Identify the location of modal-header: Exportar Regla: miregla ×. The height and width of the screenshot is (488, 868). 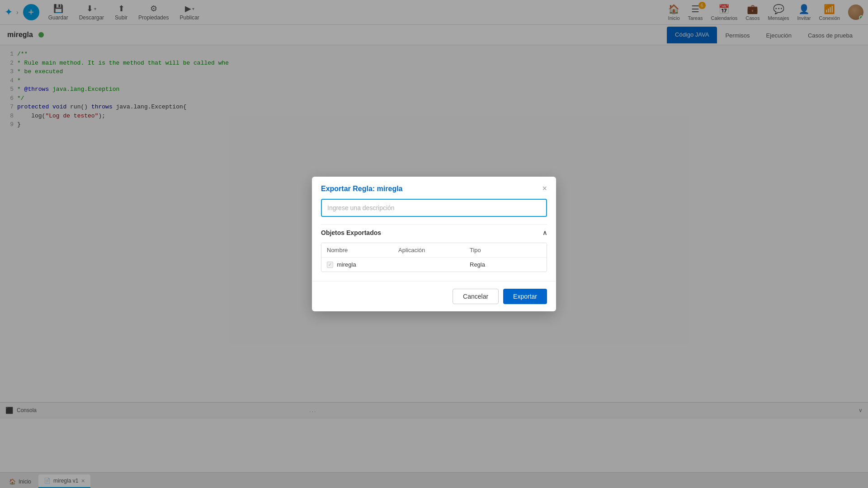
(434, 188).